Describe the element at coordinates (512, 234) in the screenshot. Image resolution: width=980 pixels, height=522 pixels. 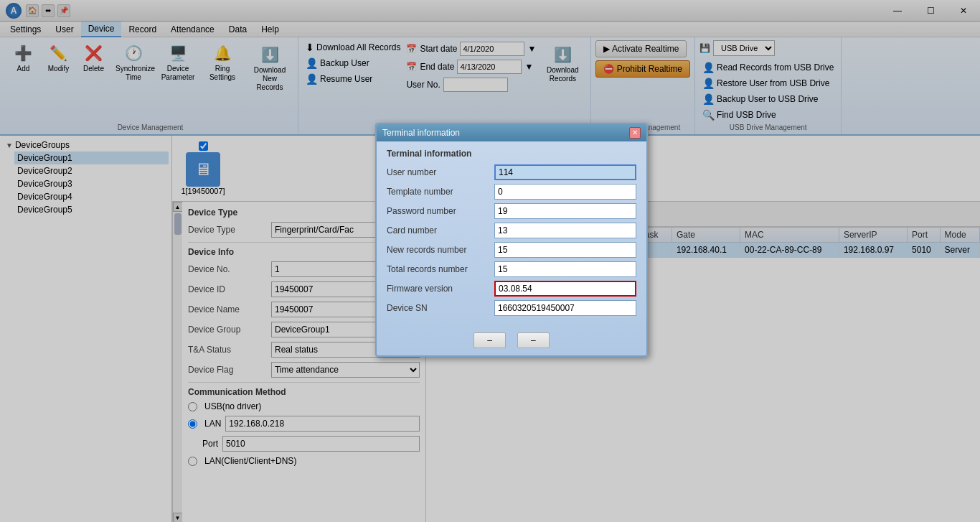
I see `modal-body: Terminal information User number Templat…` at that location.